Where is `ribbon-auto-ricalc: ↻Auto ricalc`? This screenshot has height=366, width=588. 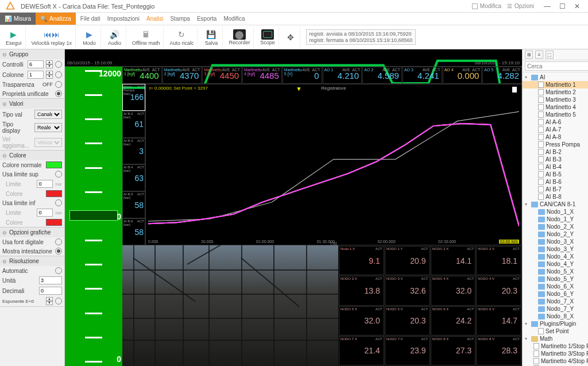 ribbon-auto-ricalc: ↻Auto ricalc is located at coordinates (181, 37).